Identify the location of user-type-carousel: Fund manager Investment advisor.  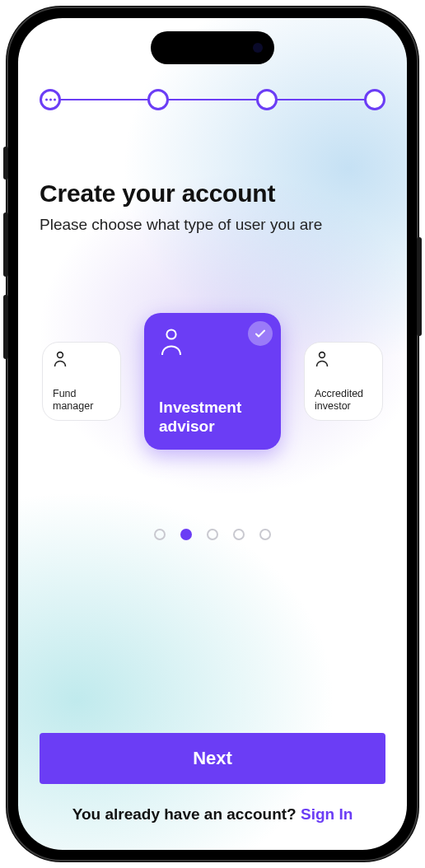
(212, 381).